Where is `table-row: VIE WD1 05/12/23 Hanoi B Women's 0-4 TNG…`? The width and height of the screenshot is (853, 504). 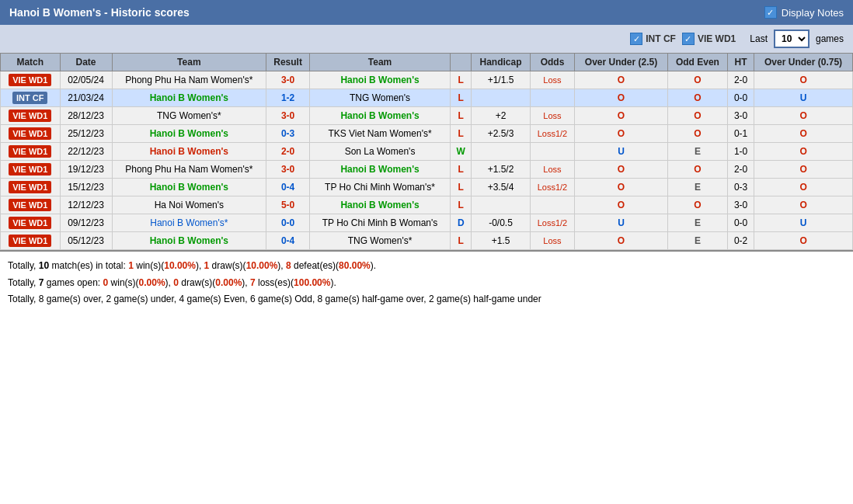
table-row: VIE WD1 05/12/23 Hanoi B Women's 0-4 TNG… is located at coordinates (427, 241).